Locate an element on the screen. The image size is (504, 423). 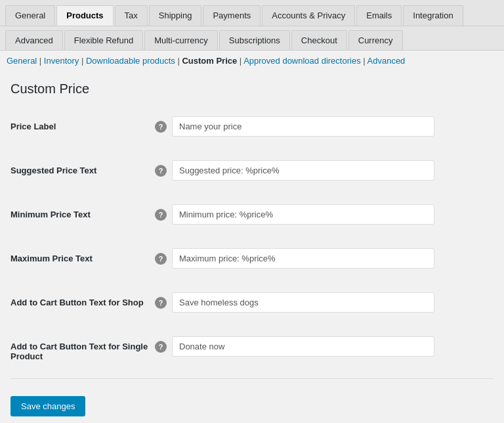
form-row-minimum-price-text: Minimum Price Text? is located at coordinates (252, 214).